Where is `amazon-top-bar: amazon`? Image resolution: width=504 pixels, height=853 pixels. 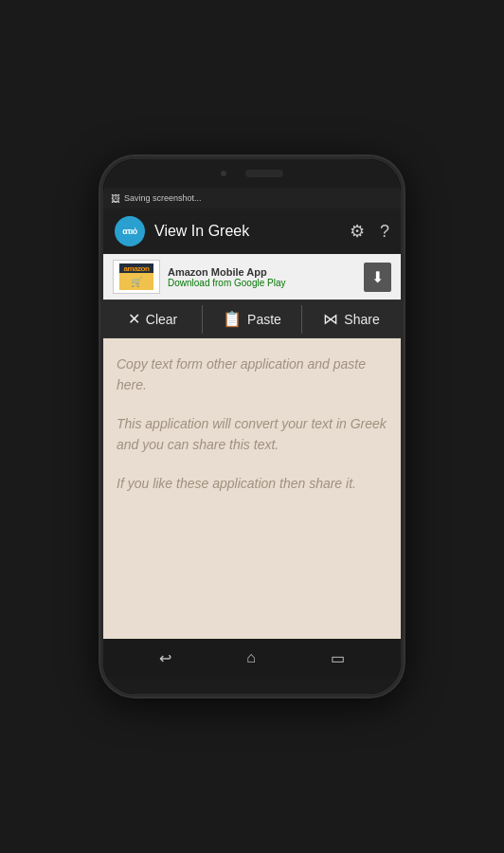
amazon-top-bar: amazon is located at coordinates (136, 268).